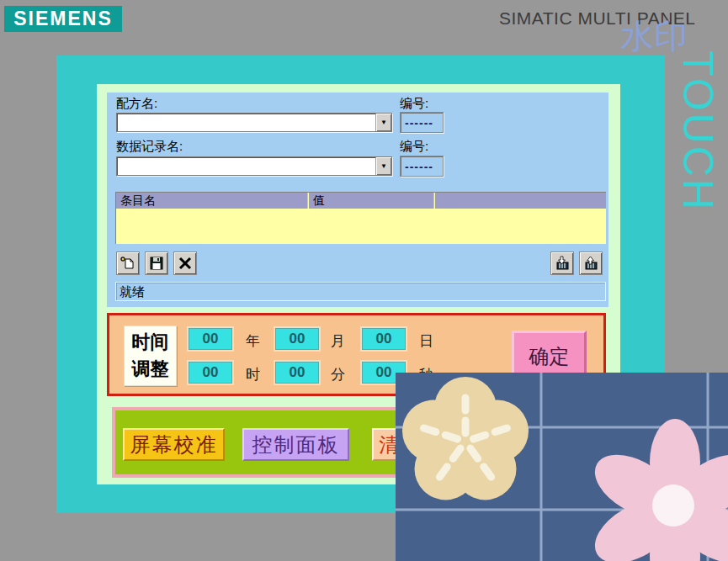 This screenshot has width=728, height=561. I want to click on download-to-plc-icon, so click(562, 263).